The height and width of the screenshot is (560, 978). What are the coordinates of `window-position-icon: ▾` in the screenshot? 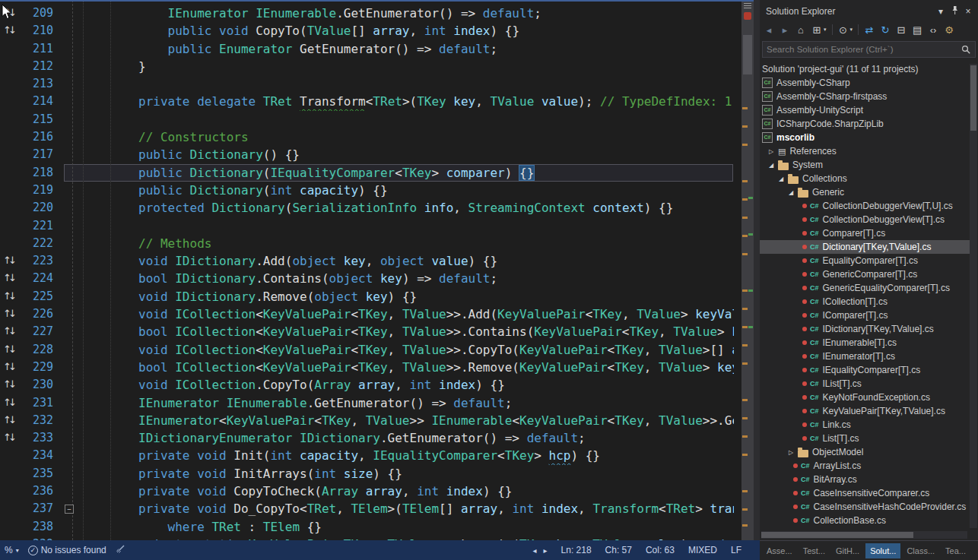 It's located at (941, 11).